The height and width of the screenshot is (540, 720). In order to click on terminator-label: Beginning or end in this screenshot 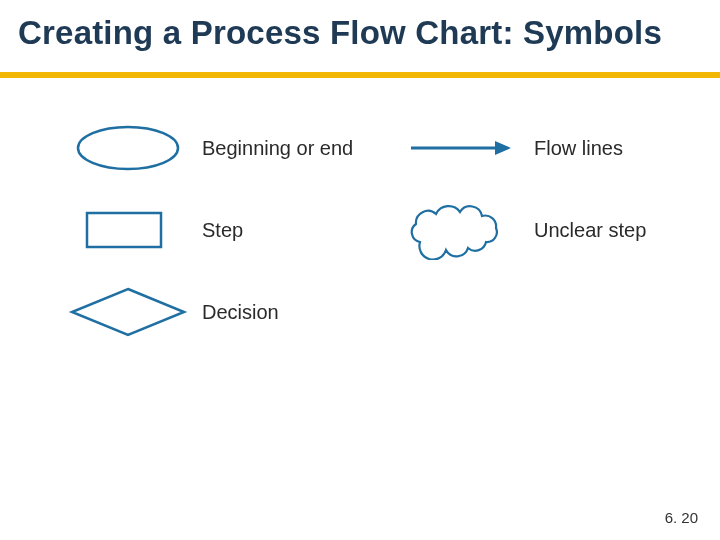, I will do `click(278, 148)`.